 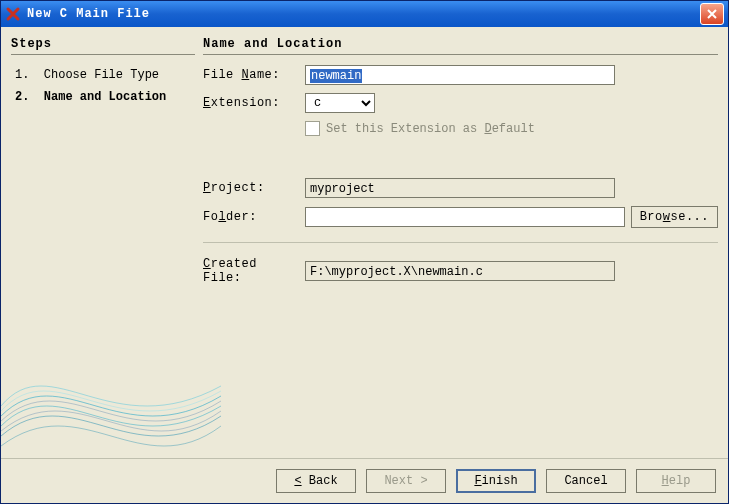 I want to click on extension-row: Extension: c, so click(x=460, y=103).